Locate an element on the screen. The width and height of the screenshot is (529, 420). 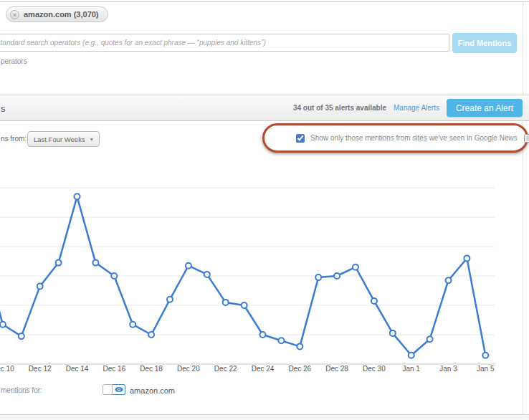
date-range-value: Last Four Weeks is located at coordinates (59, 139).